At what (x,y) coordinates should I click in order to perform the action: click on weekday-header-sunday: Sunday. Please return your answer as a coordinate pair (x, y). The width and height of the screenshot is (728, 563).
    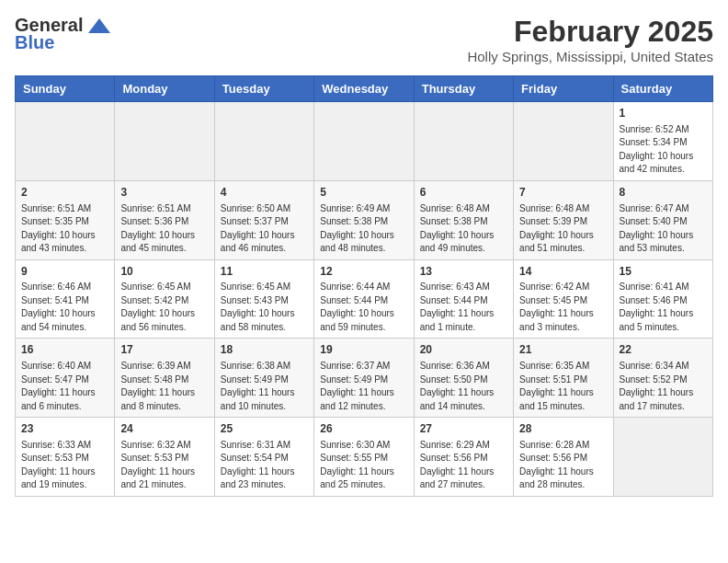
    Looking at the image, I should click on (65, 89).